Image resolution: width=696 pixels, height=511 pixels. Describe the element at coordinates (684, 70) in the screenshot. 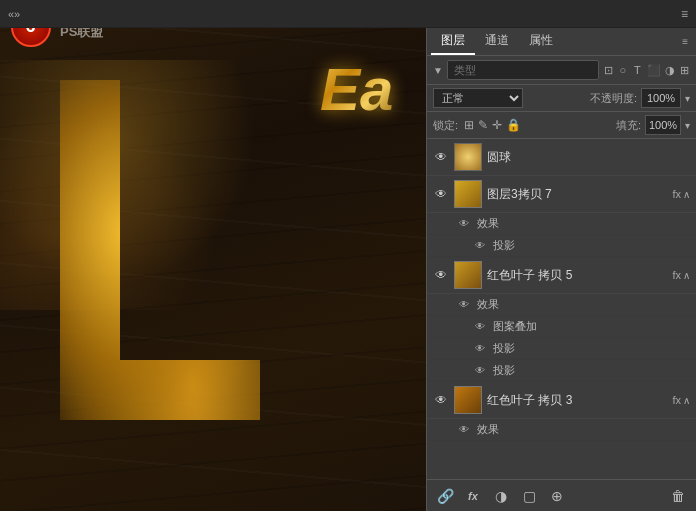

I see `smart-icon: ⊞` at that location.